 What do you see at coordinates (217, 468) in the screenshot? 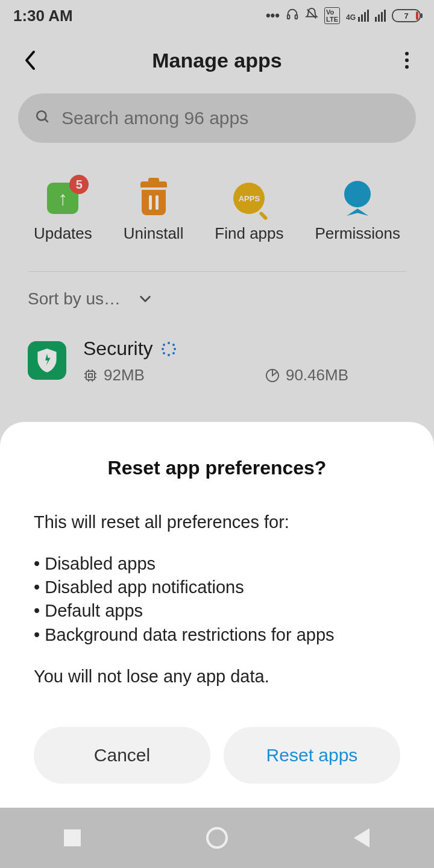
I see `dialog-title: Reset app preferences?` at bounding box center [217, 468].